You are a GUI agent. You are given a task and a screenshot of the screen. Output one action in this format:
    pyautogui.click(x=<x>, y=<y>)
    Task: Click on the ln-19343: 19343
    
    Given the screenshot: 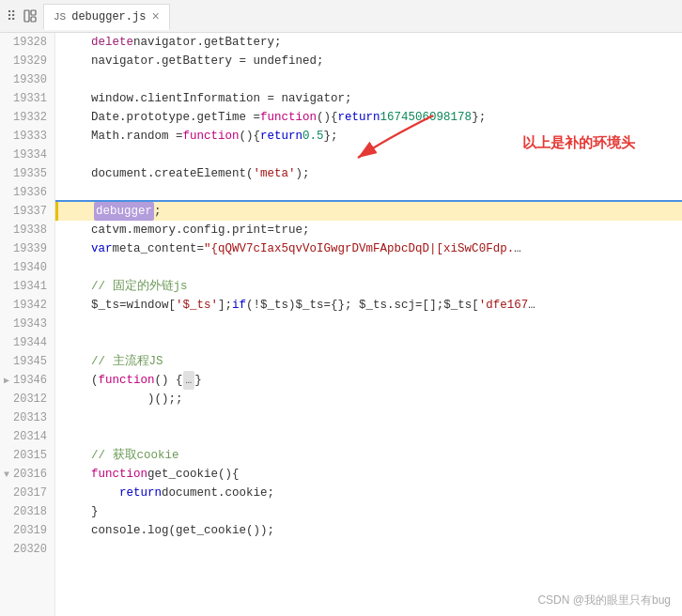 What is the action you would take?
    pyautogui.click(x=27, y=324)
    